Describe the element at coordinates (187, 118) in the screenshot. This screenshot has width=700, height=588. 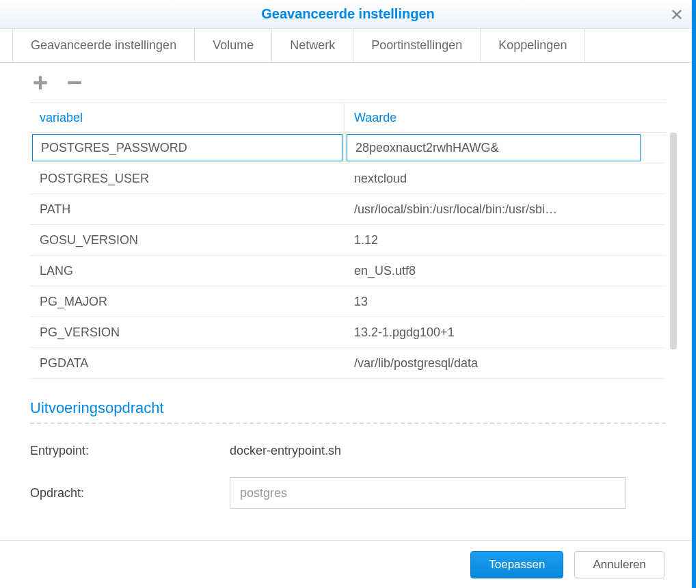
I see `col-header-variable: variabel` at that location.